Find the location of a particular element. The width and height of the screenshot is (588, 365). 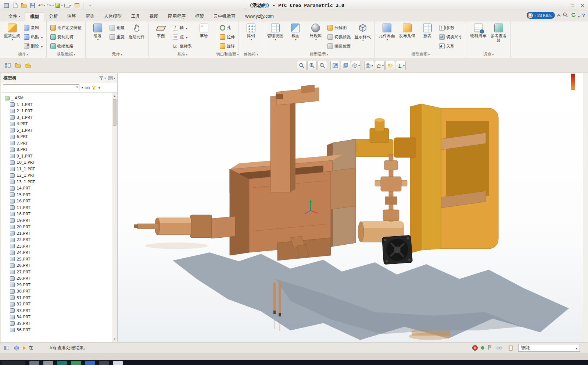

clear-search-icon is located at coordinates (77, 87).